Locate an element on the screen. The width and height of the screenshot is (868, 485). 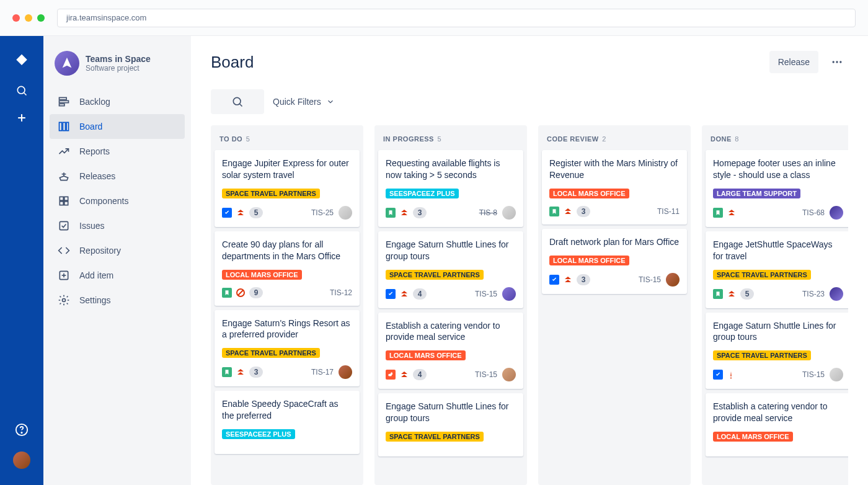
project-type: Software project is located at coordinates (118, 68).